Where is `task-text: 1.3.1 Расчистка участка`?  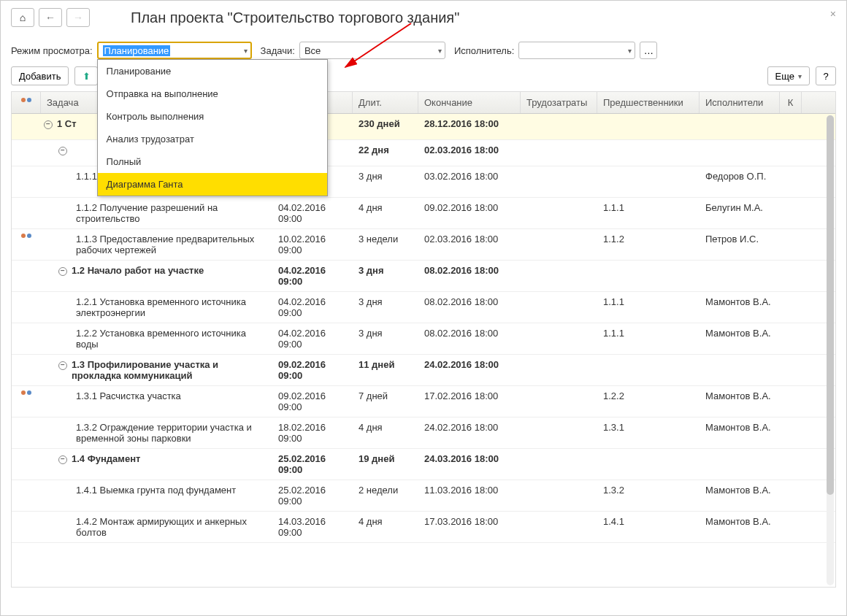
task-text: 1.3.1 Расчистка участка is located at coordinates (129, 396).